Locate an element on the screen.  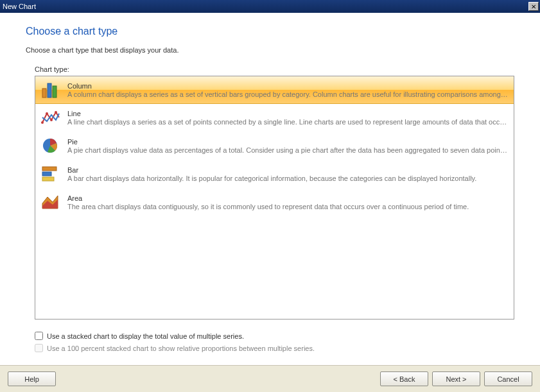
chart-type-title: Line is located at coordinates (288, 114).